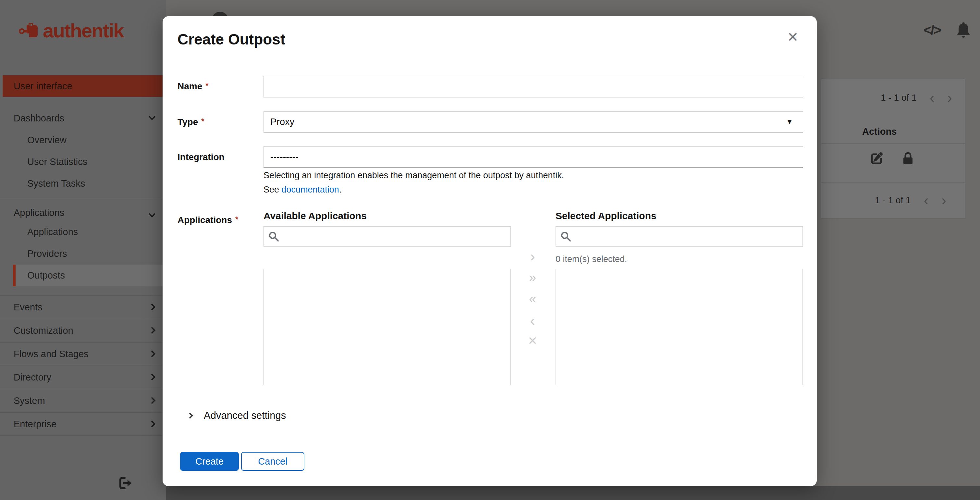  What do you see at coordinates (414, 175) in the screenshot?
I see `integration-help-line1: Selecting an integration enables the man…` at bounding box center [414, 175].